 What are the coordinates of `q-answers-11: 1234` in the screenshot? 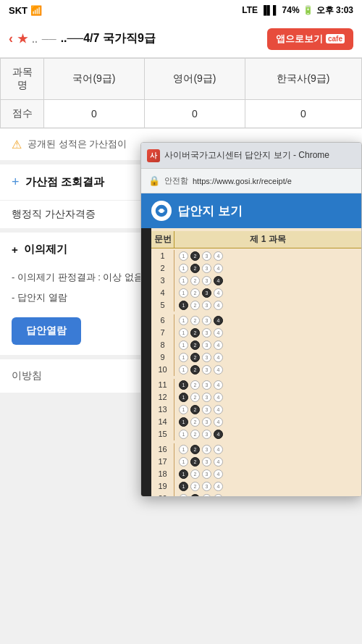 It's located at (268, 385).